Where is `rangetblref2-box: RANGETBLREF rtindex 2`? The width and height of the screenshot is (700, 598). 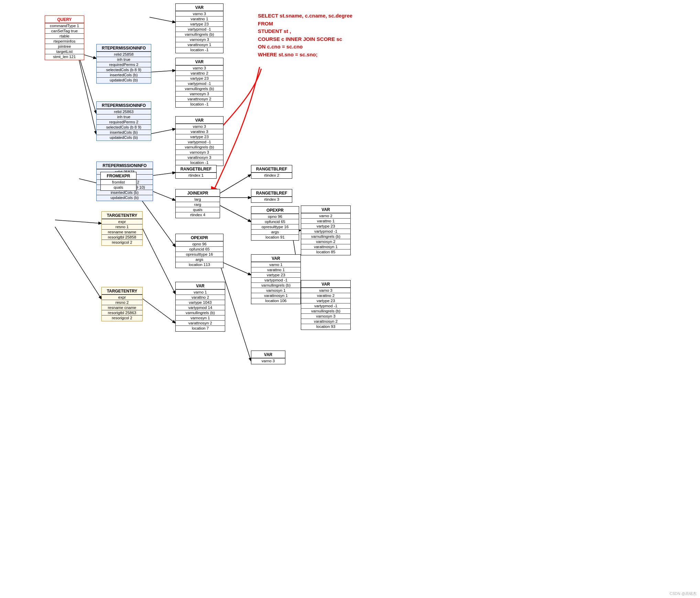 rangetblref2-box: RANGETBLREF rtindex 2 is located at coordinates (272, 172).